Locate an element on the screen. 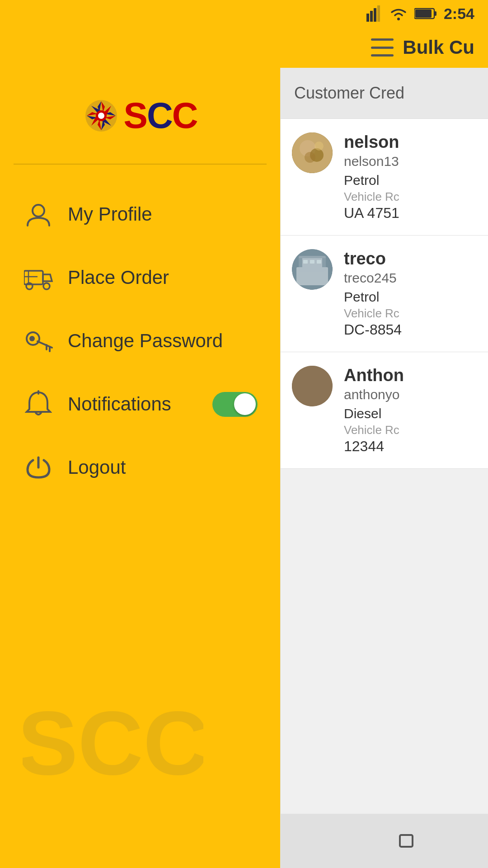 The width and height of the screenshot is (488, 868). customer-fuel-nelson: Petrol is located at coordinates (410, 180).